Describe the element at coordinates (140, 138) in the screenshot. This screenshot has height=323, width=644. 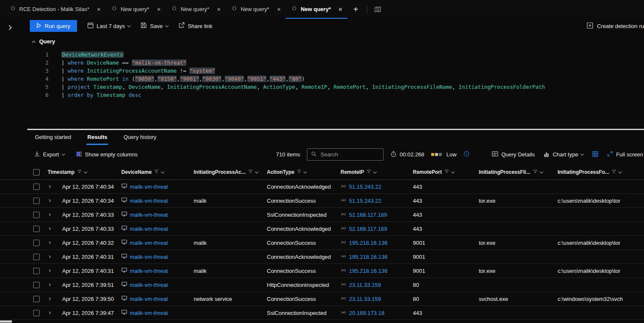
I see `results-tab: Query history` at that location.